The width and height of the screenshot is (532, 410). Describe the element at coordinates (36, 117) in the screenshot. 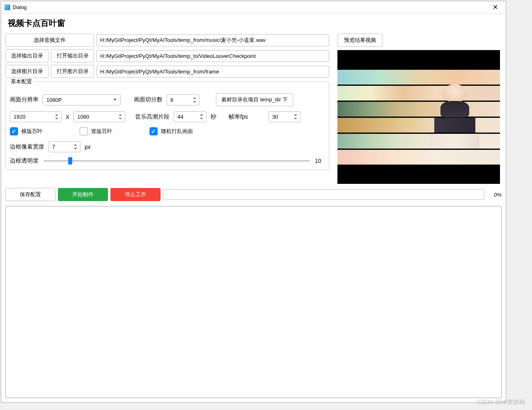

I see `width-spin: 1920` at that location.